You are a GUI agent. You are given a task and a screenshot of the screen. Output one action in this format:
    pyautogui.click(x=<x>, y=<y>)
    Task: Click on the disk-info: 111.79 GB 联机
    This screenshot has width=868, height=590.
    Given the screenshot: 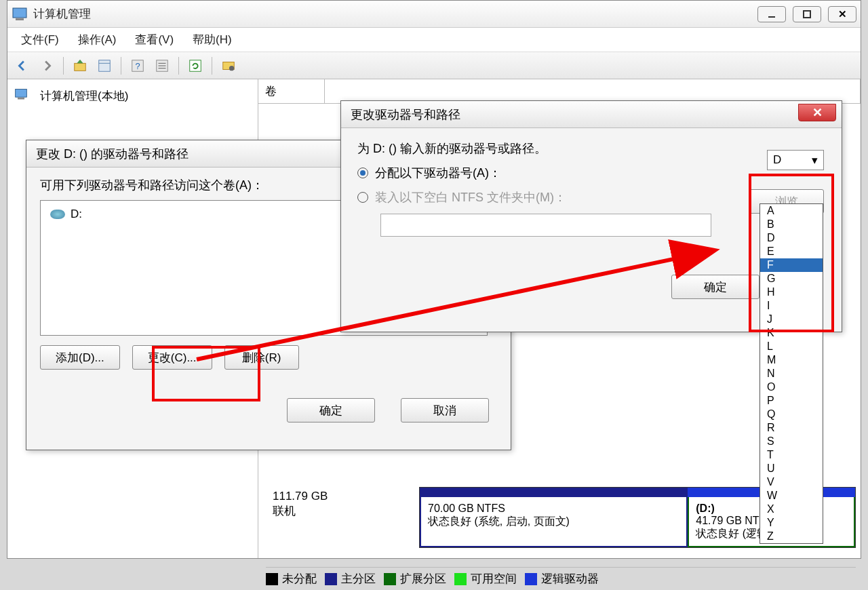 What is the action you would take?
    pyautogui.click(x=342, y=517)
    